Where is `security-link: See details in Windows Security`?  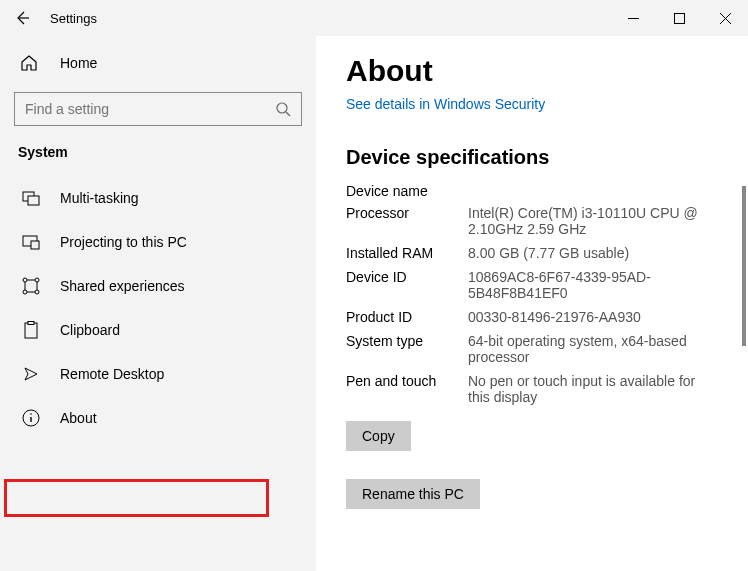
security-link: See details in Windows Security is located at coordinates (446, 104).